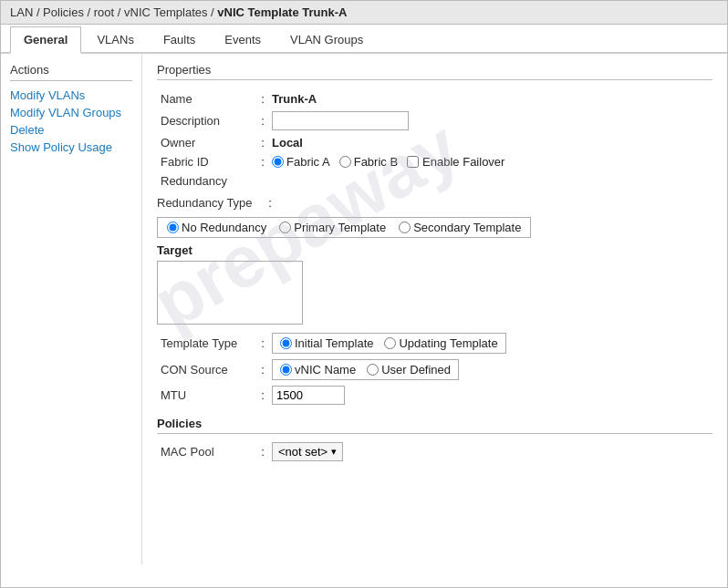 The image size is (728, 588). Describe the element at coordinates (369, 162) in the screenshot. I see `fabric-b-option: Fabric B` at that location.